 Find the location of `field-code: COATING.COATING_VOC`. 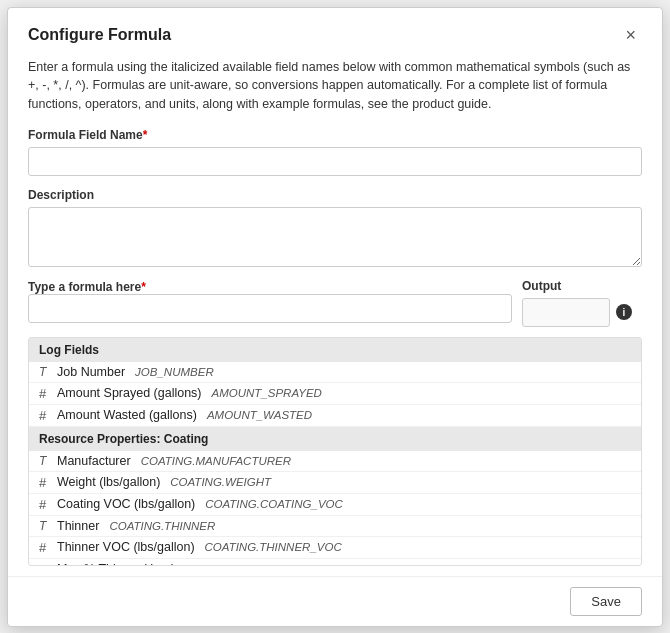

field-code: COATING.COATING_VOC is located at coordinates (274, 504).